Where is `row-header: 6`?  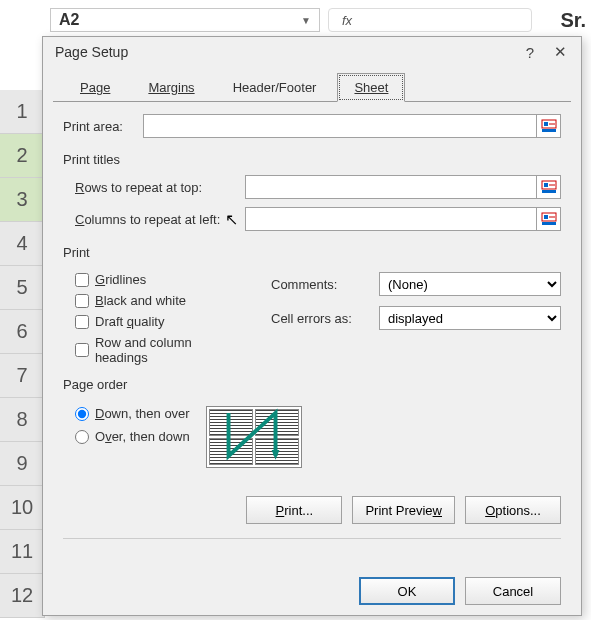
row-header: 6 is located at coordinates (22, 332).